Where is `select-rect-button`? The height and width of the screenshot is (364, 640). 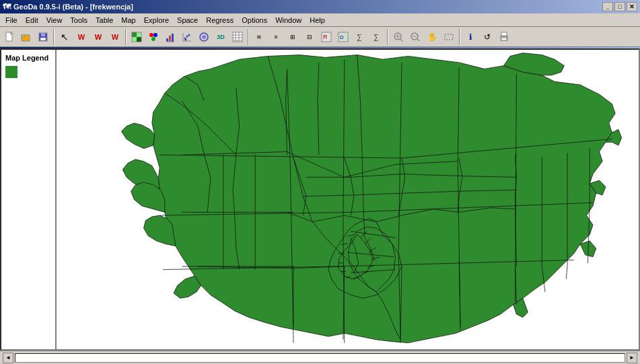
select-rect-button is located at coordinates (449, 37).